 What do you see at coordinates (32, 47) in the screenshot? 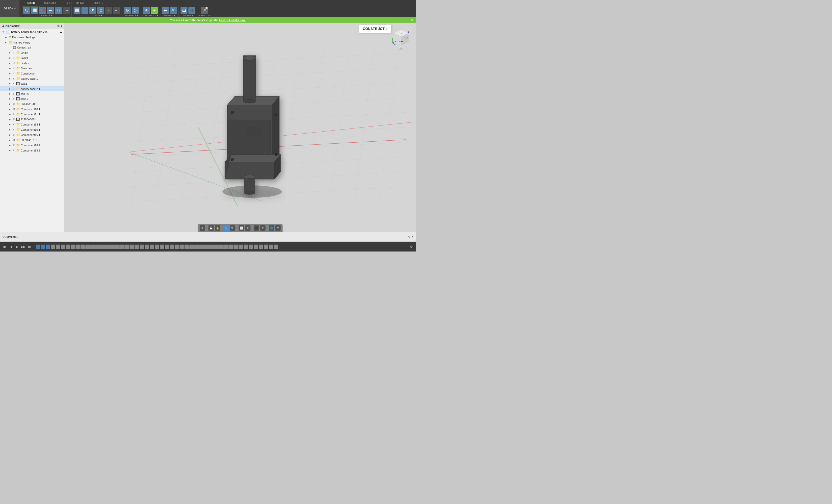
I see `browser-item-contact-all: ▶ 🔲 Contact: all` at bounding box center [32, 47].